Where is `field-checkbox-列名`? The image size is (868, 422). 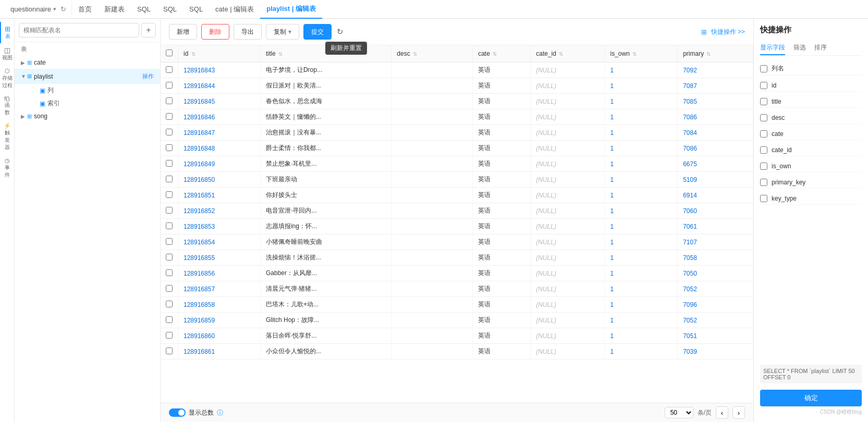
field-checkbox-列名 is located at coordinates (764, 69).